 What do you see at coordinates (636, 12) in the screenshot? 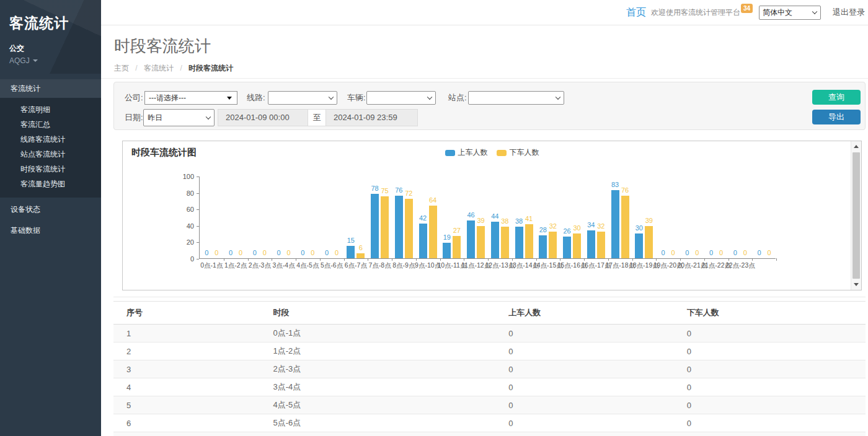
I see `home-link: 首页` at bounding box center [636, 12].